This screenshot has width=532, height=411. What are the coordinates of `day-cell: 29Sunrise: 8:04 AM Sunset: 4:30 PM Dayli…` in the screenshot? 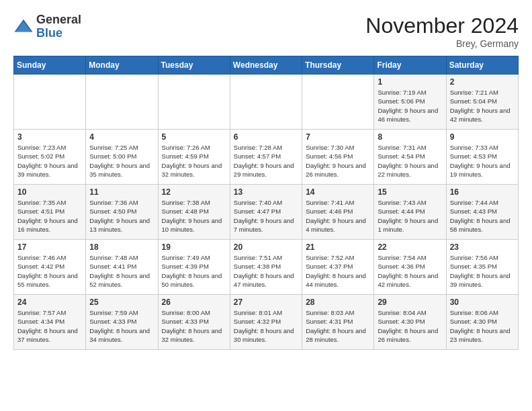 It's located at (410, 322).